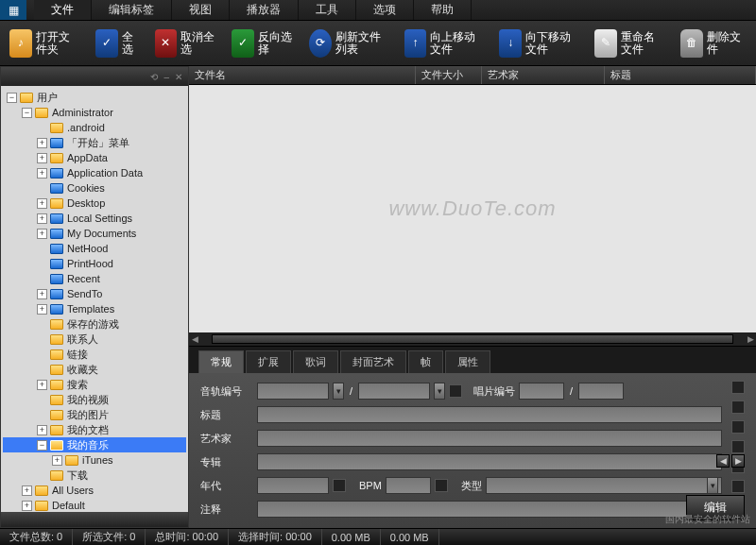 This screenshot has width=756, height=545. What do you see at coordinates (293, 485) in the screenshot?
I see `input-year` at bounding box center [293, 485].